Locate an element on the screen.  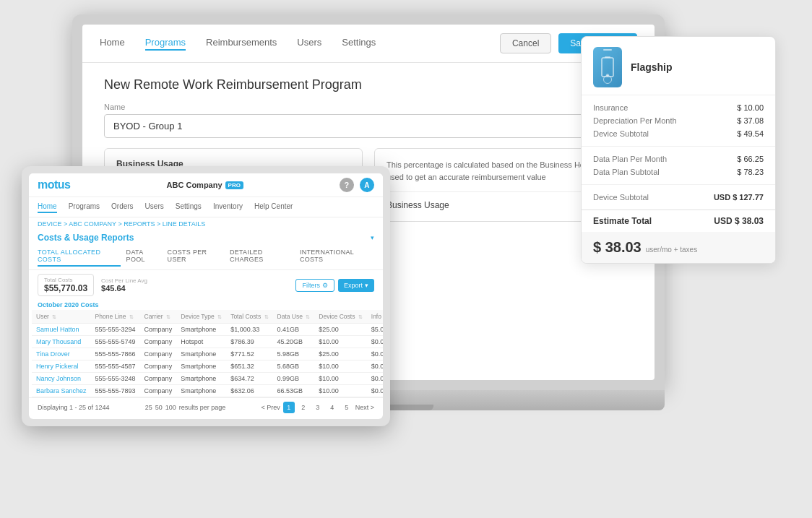
data-plan-section: Data Plan Per Month $ 66.25 Data Plan Su… is located at coordinates (678, 165).